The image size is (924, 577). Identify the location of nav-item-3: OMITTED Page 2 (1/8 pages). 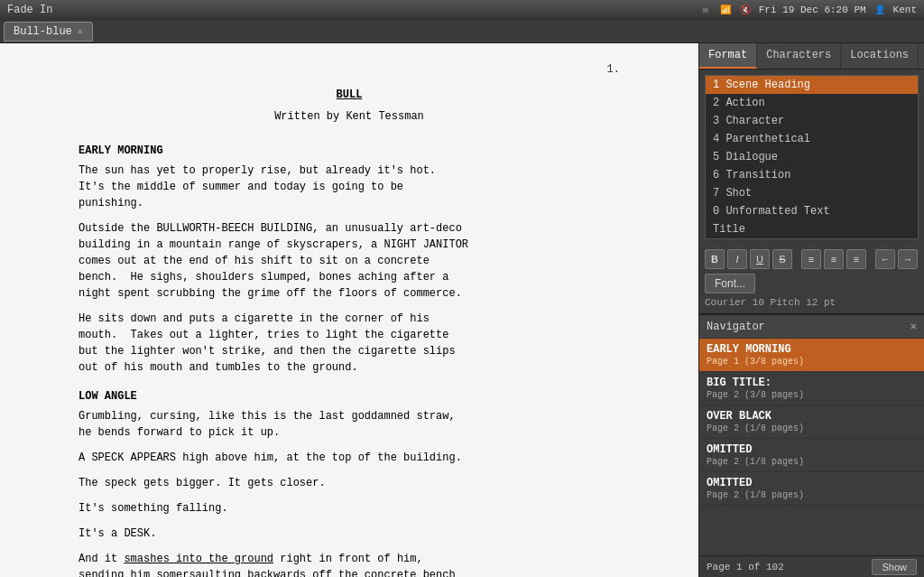
(812, 455).